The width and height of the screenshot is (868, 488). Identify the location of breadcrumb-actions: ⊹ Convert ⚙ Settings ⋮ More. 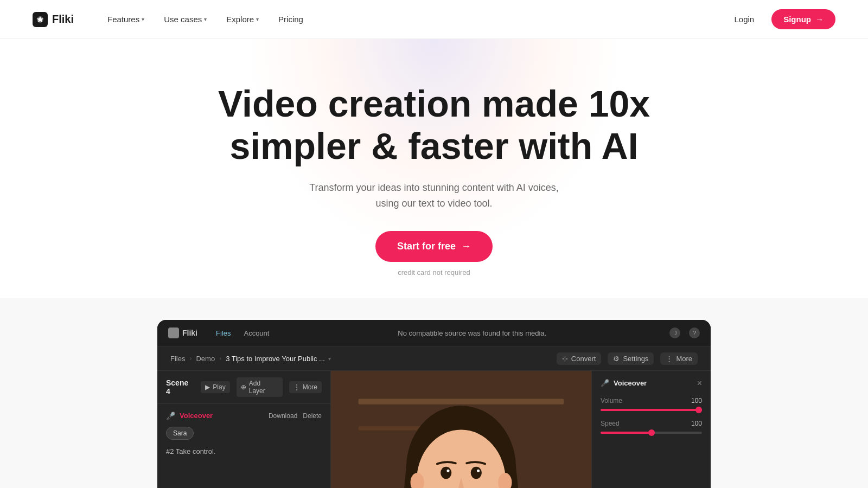
(627, 359).